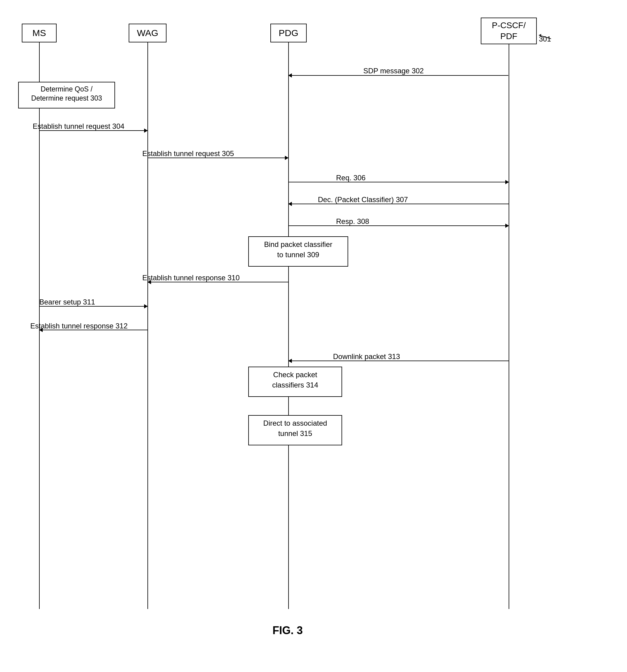 The width and height of the screenshot is (627, 672). I want to click on label-sdp302: SDP message 302, so click(394, 71).